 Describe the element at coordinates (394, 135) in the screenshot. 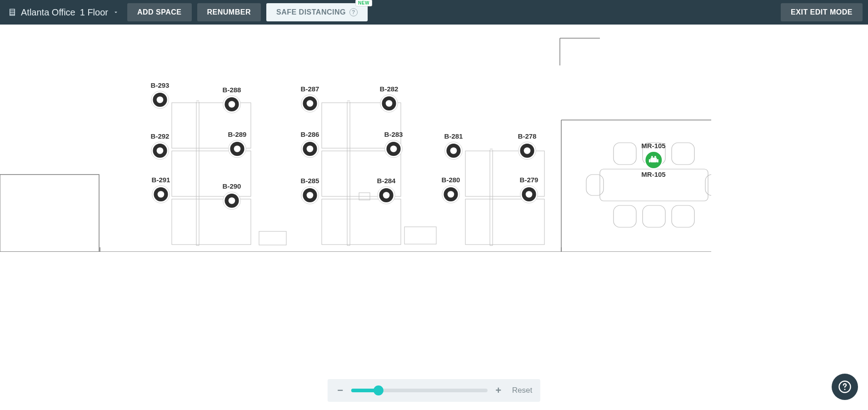

I see `desk-label: B-283` at that location.